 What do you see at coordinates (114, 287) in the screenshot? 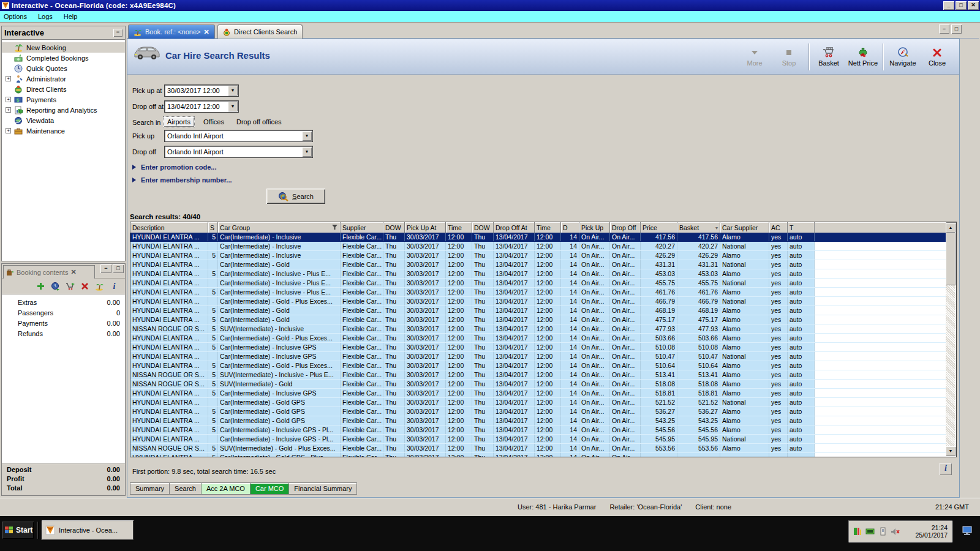
I see `info-icon: i` at bounding box center [114, 287].